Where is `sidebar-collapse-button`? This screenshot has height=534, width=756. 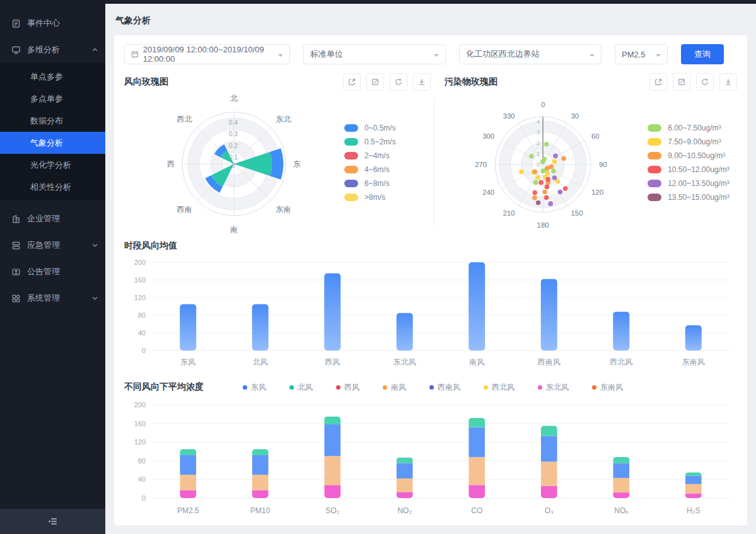
sidebar-collapse-button is located at coordinates (53, 521).